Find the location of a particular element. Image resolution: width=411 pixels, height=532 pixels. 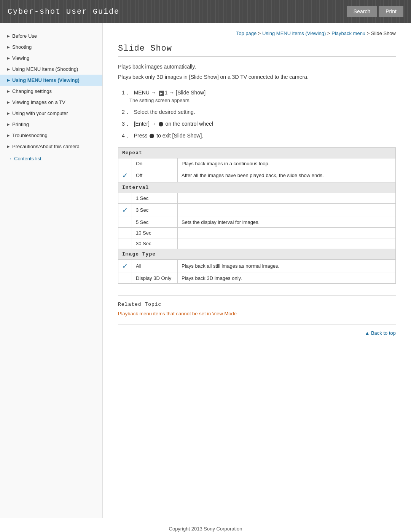

step-3: 3． [Enter] → on the control wheel is located at coordinates (259, 124).